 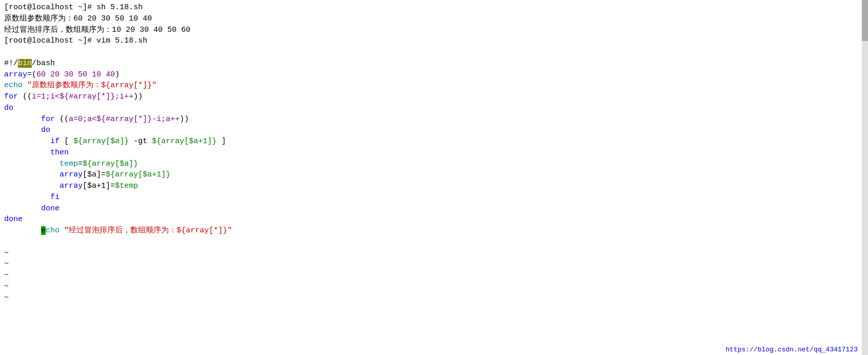 What do you see at coordinates (434, 30) in the screenshot?
I see `line-output2: 经过冒泡排序后，数组顺序为：10 20 30 40 50 60` at bounding box center [434, 30].